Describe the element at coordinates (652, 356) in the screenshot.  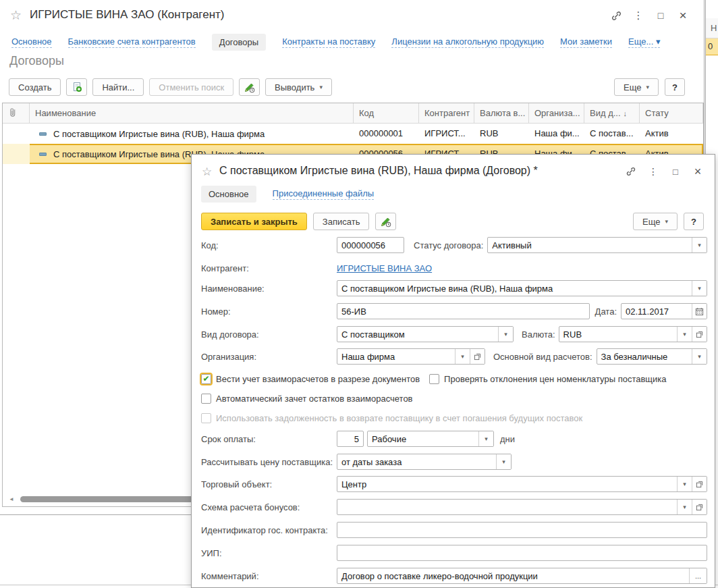
I see `settlement-select: За безналичные ▾` at that location.